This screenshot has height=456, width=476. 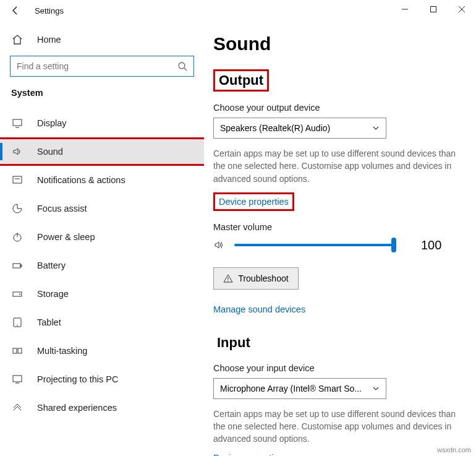 I want to click on sidebar-item-multitasking: Multi-tasking, so click(x=102, y=351).